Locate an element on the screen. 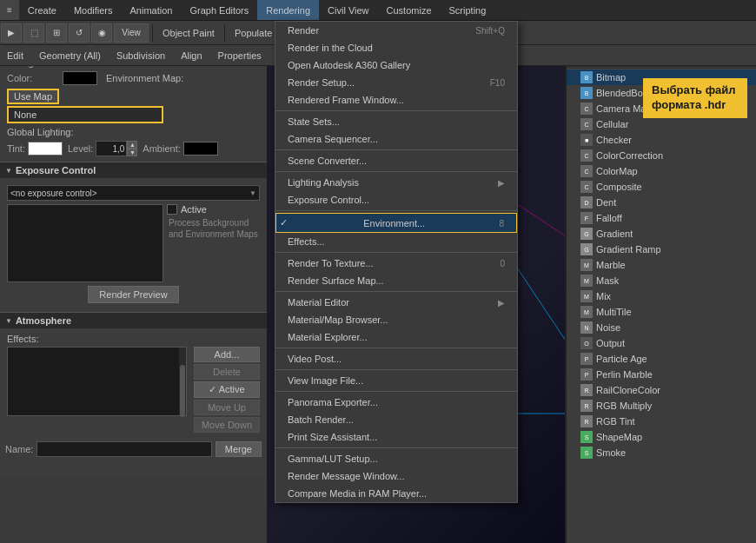 Image resolution: width=756 pixels, height=543 pixels. active-row: Active is located at coordinates (212, 209).